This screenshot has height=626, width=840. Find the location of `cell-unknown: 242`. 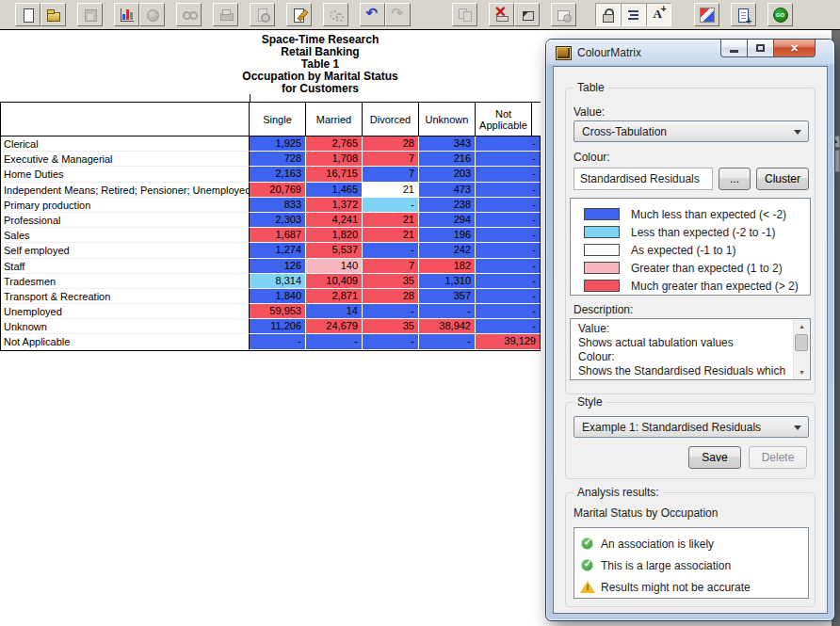

cell-unknown: 242 is located at coordinates (447, 250).